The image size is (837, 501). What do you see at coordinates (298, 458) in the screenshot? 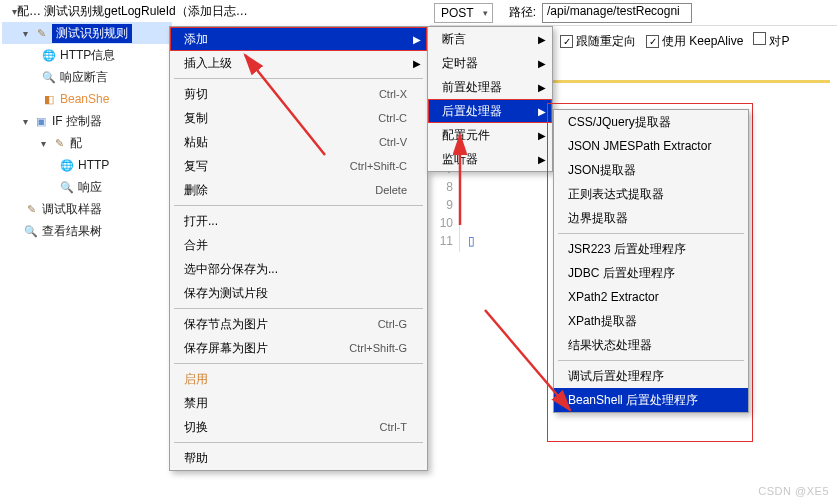
I see `menu-help: 帮助` at bounding box center [298, 458].